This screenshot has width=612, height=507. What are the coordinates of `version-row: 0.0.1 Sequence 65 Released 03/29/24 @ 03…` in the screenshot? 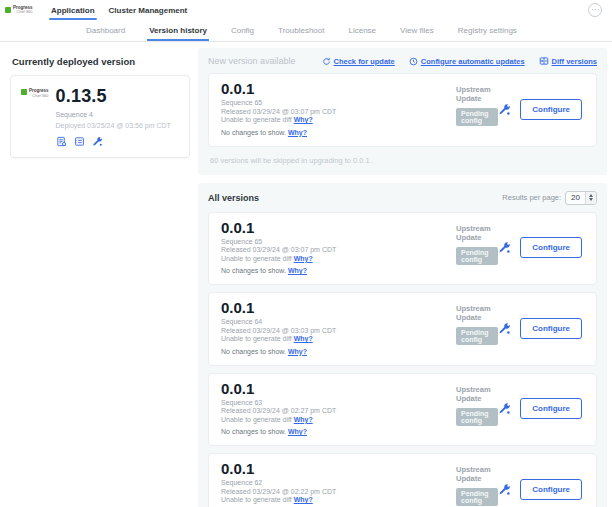 It's located at (402, 249).